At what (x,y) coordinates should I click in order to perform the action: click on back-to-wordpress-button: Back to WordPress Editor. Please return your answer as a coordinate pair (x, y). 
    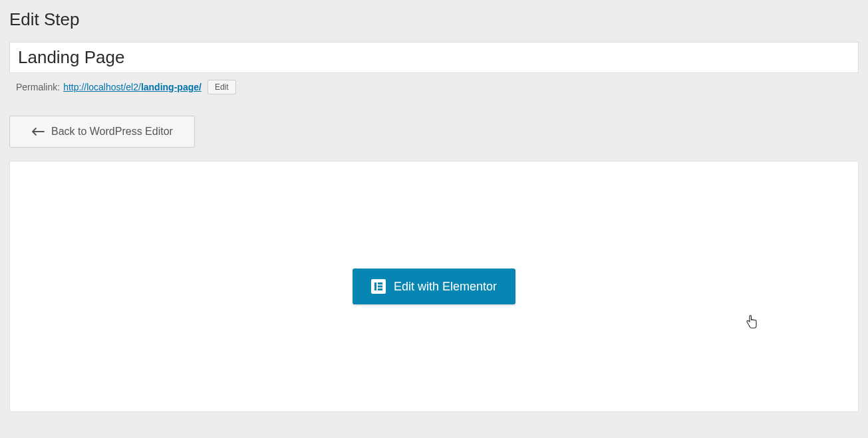
    Looking at the image, I should click on (102, 132).